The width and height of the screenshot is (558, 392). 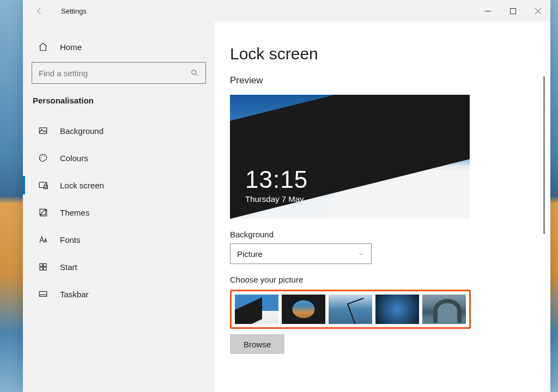 What do you see at coordinates (43, 158) in the screenshot?
I see `palette-icon` at bounding box center [43, 158].